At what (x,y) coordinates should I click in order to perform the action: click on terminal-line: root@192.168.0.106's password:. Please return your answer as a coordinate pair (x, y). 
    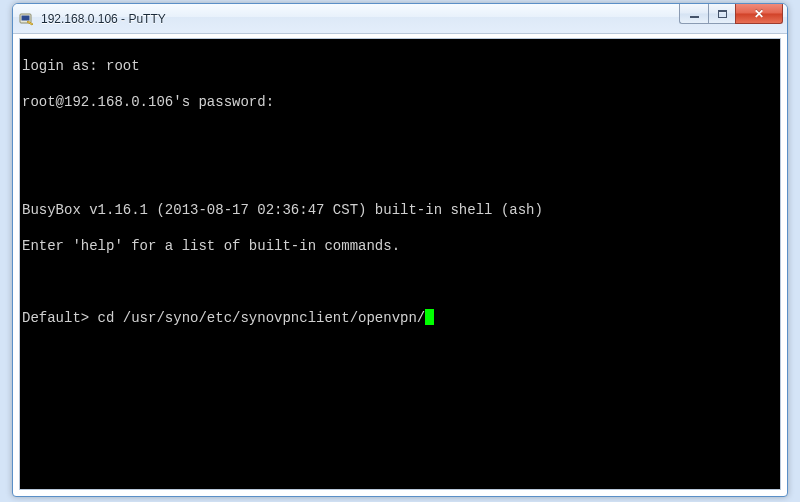
    Looking at the image, I should click on (400, 102).